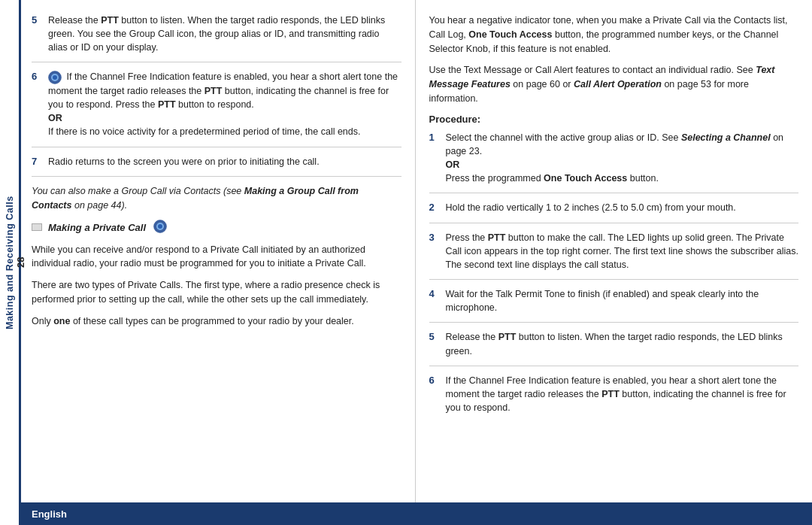 The image size is (812, 525). What do you see at coordinates (21, 262) in the screenshot?
I see `page-number: 28` at bounding box center [21, 262].